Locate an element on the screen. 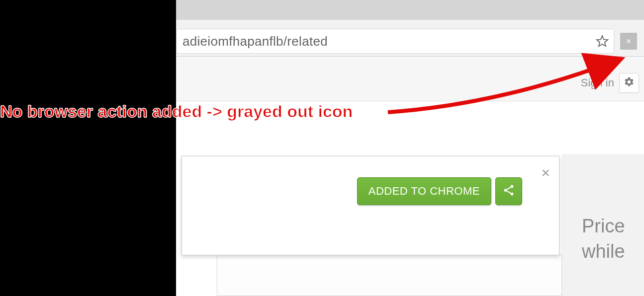  side-text-line1: Price is located at coordinates (613, 226).